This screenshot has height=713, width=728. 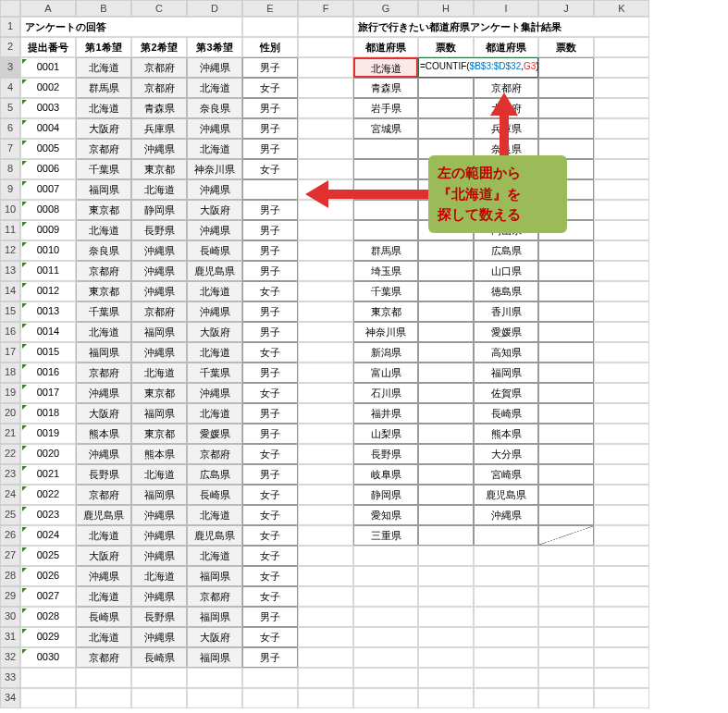 I want to click on row-header: 34, so click(x=10, y=698).